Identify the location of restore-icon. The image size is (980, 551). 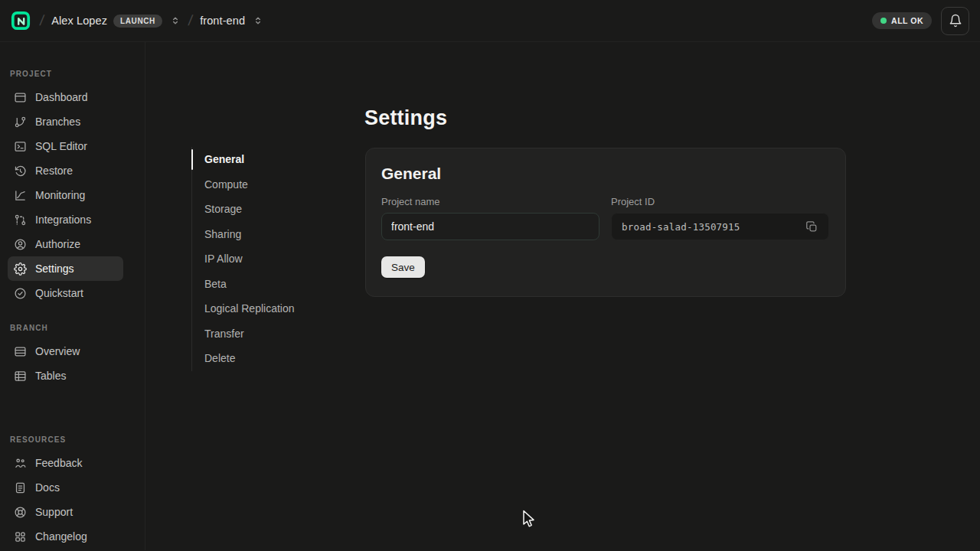
(20, 171).